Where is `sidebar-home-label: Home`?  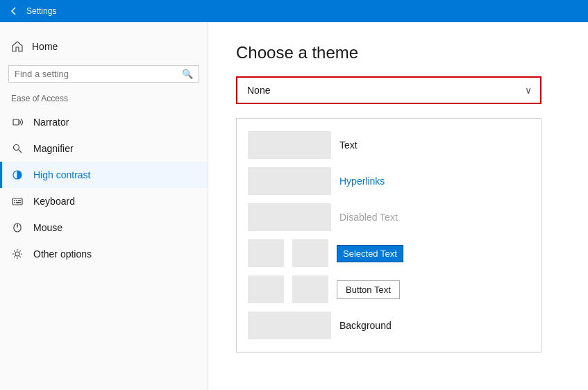
sidebar-home-label: Home is located at coordinates (44, 46).